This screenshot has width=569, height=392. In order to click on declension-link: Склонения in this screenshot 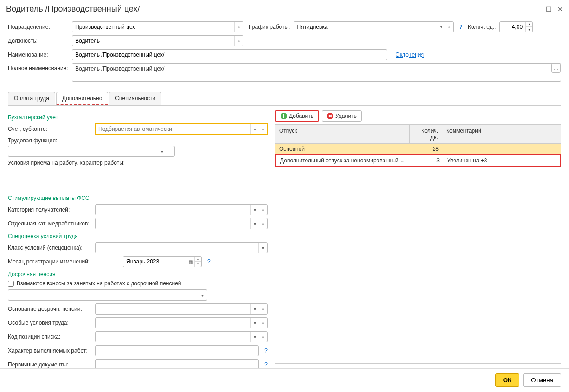, I will do `click(410, 55)`.